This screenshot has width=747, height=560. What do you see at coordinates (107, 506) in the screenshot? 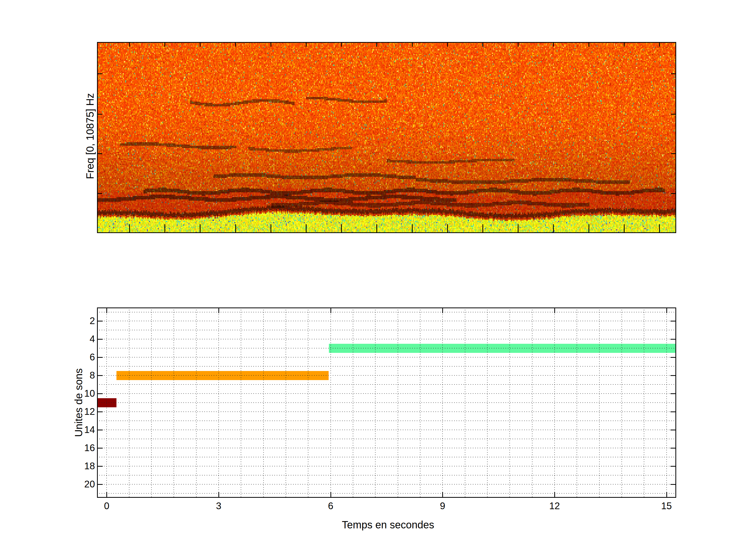
I see `x-tick-label: 0` at bounding box center [107, 506].